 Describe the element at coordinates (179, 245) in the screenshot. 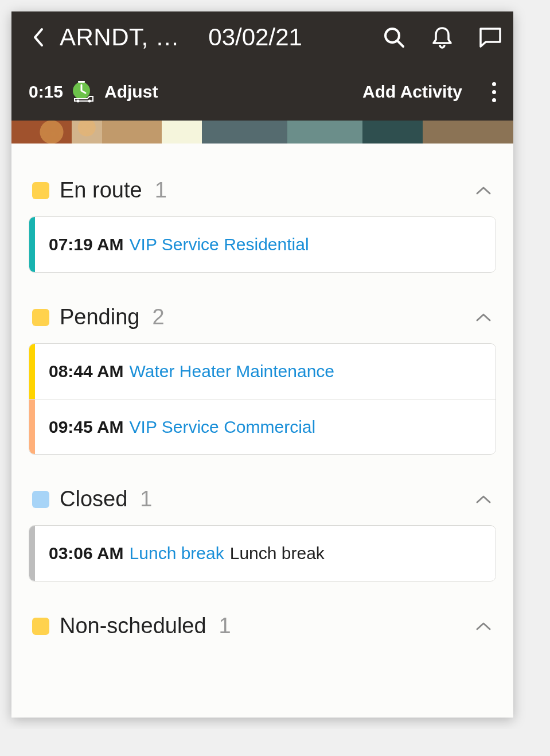

I see `card-body: 07:19 AM VIP Service Residential` at that location.